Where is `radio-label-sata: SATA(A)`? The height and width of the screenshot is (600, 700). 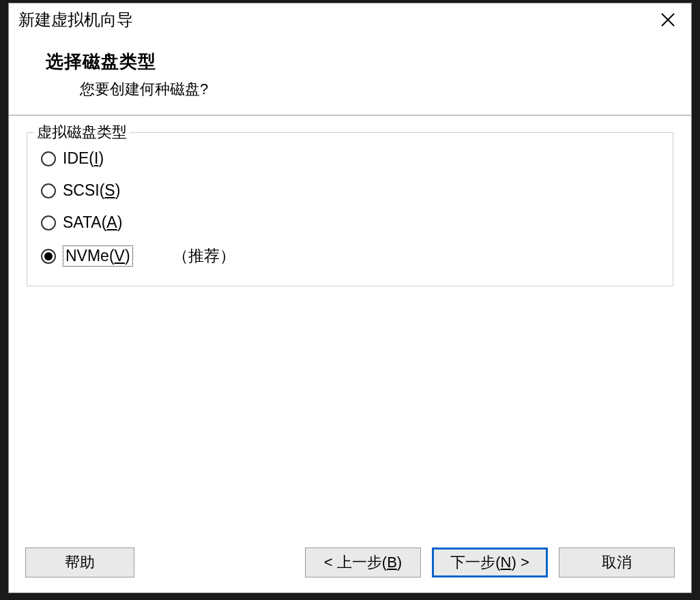 radio-label-sata: SATA(A) is located at coordinates (93, 222).